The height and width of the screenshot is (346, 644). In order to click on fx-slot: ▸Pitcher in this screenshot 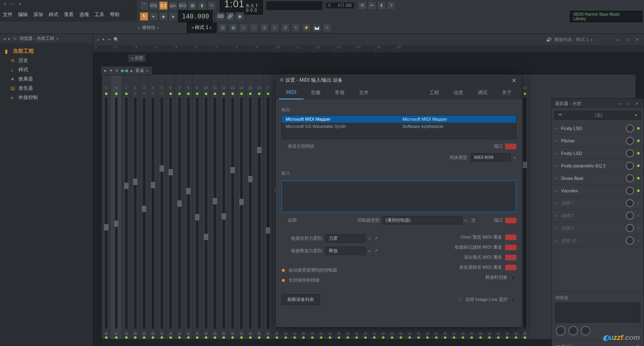, I will do `click(598, 141)`.